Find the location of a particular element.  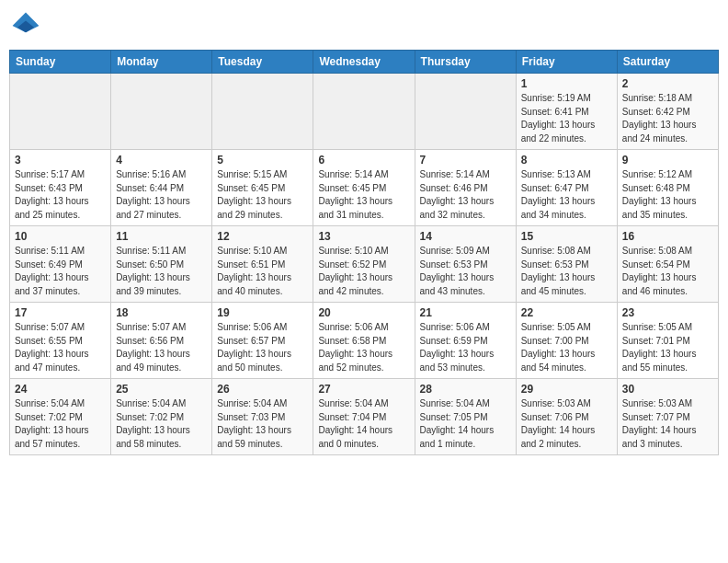

day-cell: 27Sunrise: 5:04 AM Sunset: 7:04 PM Dayli… is located at coordinates (364, 418).